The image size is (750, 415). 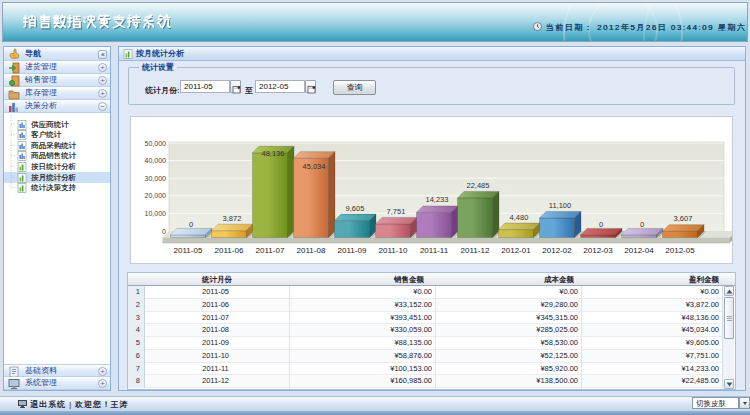 What do you see at coordinates (516, 250) in the screenshot?
I see `svg-text: 2012-01` at bounding box center [516, 250].